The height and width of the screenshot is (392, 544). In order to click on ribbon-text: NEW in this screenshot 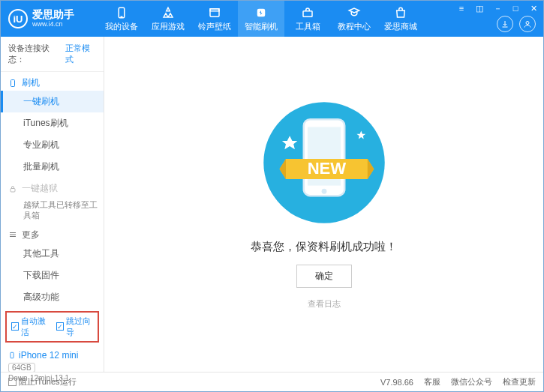, I will do `click(326, 168)`.